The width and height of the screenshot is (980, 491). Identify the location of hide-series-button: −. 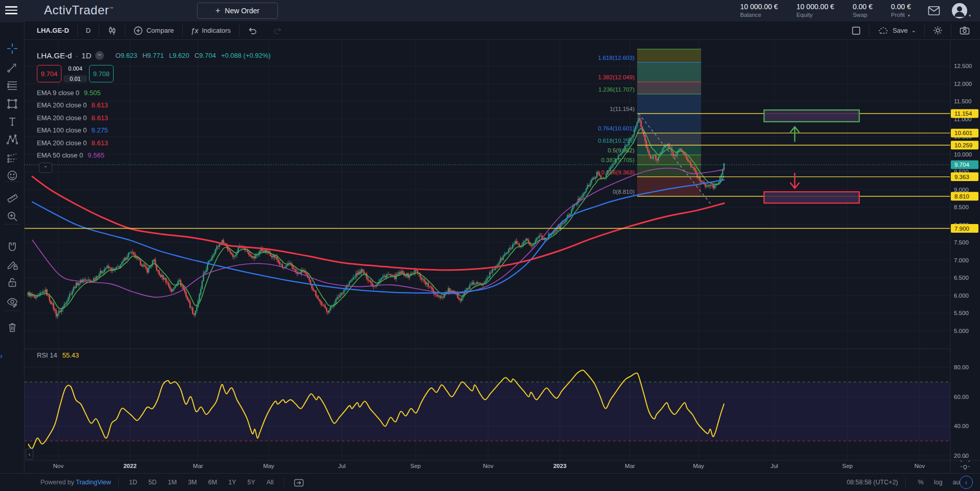
(99, 55).